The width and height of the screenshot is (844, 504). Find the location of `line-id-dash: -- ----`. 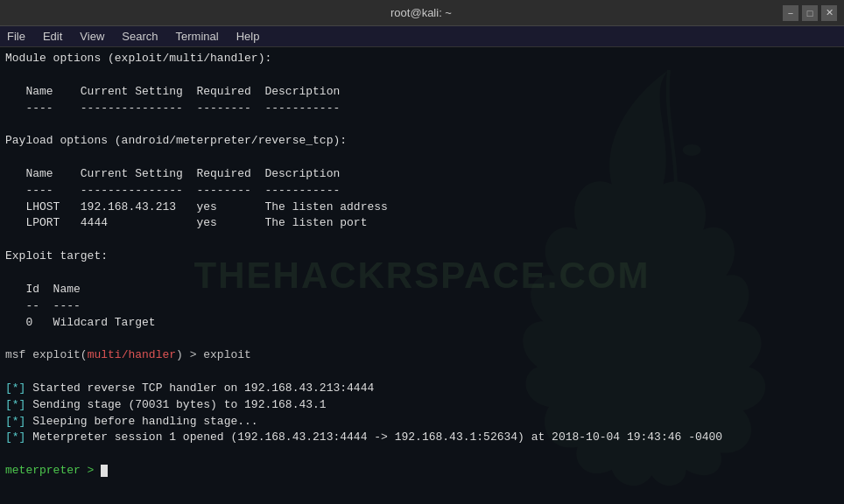

line-id-dash: -- ---- is located at coordinates (422, 306).